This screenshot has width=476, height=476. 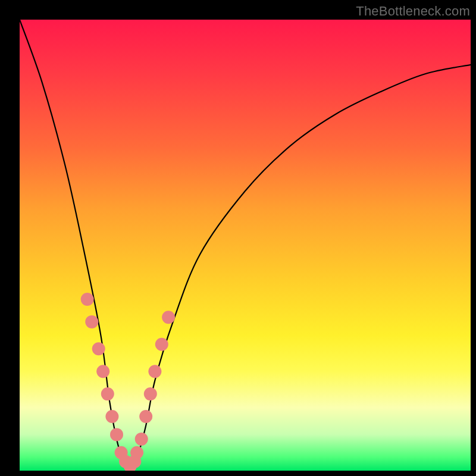 I want to click on watermark-label: TheBottleneck.com, so click(x=413, y=11).